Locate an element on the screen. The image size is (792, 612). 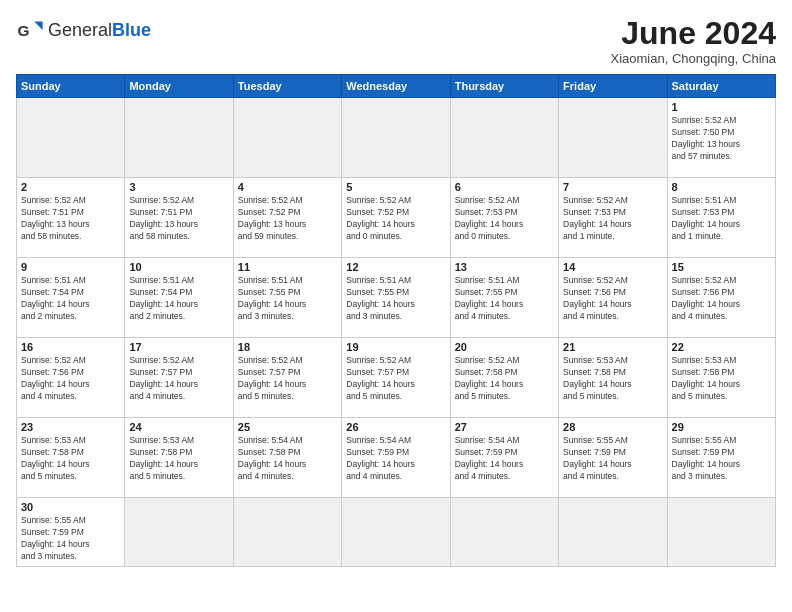
th-tuesday: Tuesday is located at coordinates (287, 86).